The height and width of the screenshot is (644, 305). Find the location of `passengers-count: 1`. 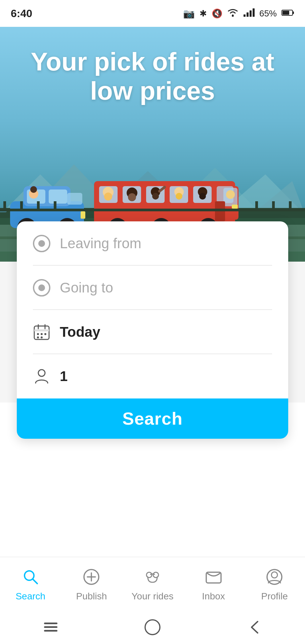

passengers-count: 1 is located at coordinates (64, 376).